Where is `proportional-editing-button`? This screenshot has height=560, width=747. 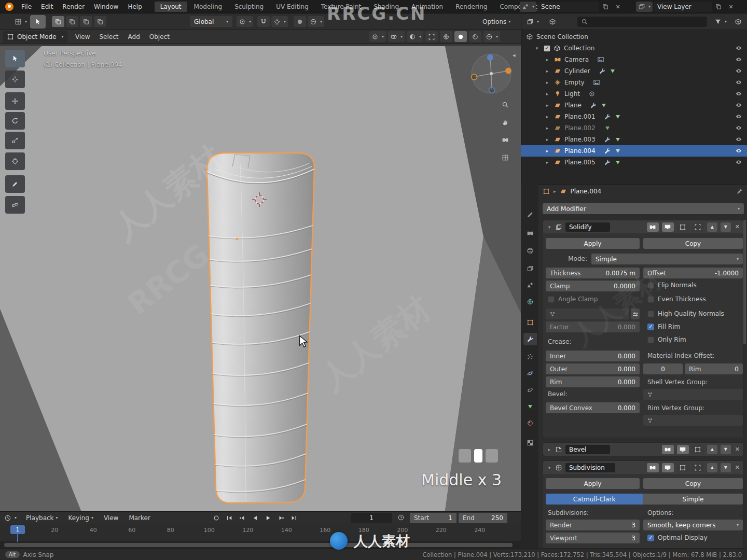
proportional-editing-button is located at coordinates (300, 22).